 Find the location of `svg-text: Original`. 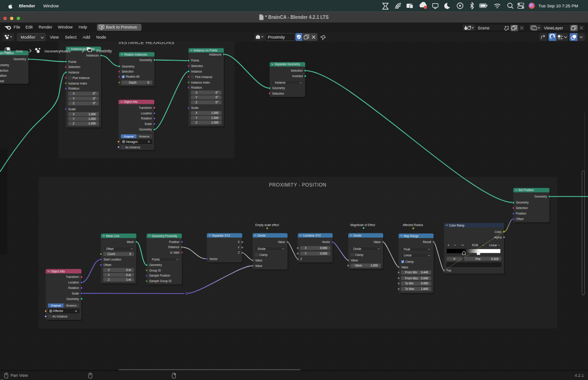

svg-text: Original is located at coordinates (56, 305).